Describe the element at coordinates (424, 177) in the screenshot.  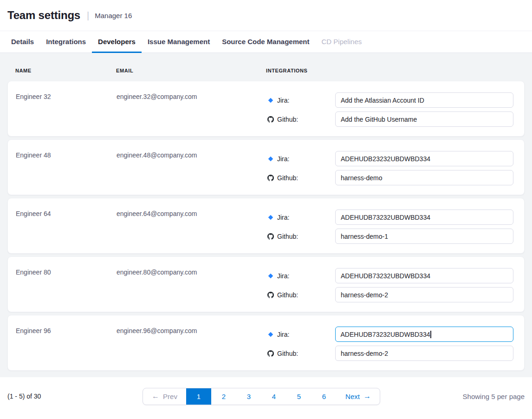
I see `github-username-input: harness-demo` at that location.